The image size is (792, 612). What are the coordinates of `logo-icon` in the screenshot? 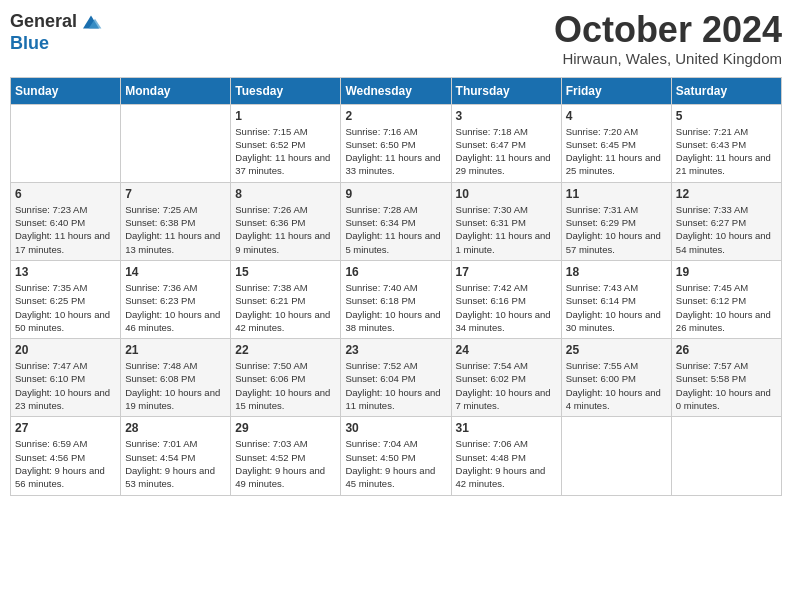 It's located at (91, 22).